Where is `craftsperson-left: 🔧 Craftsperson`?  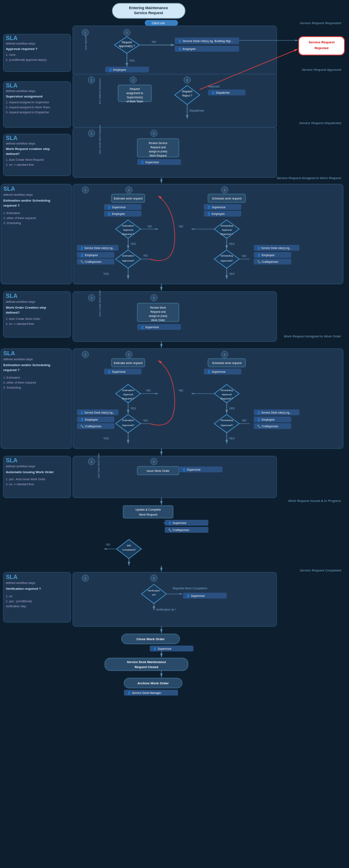 craftsperson-left: 🔧 Craftsperson is located at coordinates (91, 262).